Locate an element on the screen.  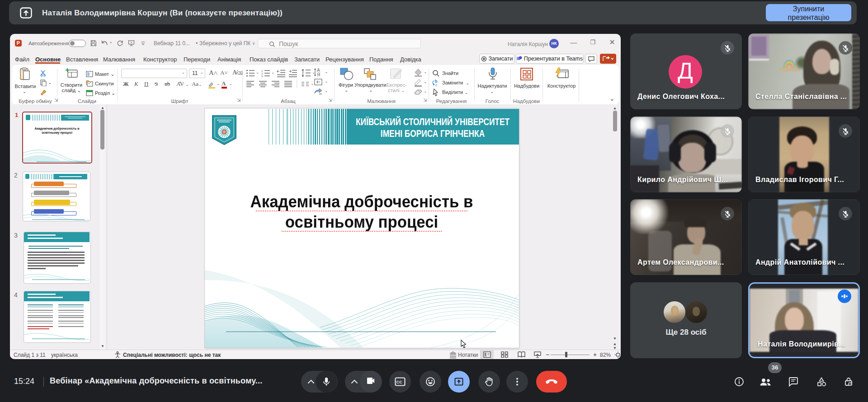
svg-text: c is located at coordinates (437, 85).